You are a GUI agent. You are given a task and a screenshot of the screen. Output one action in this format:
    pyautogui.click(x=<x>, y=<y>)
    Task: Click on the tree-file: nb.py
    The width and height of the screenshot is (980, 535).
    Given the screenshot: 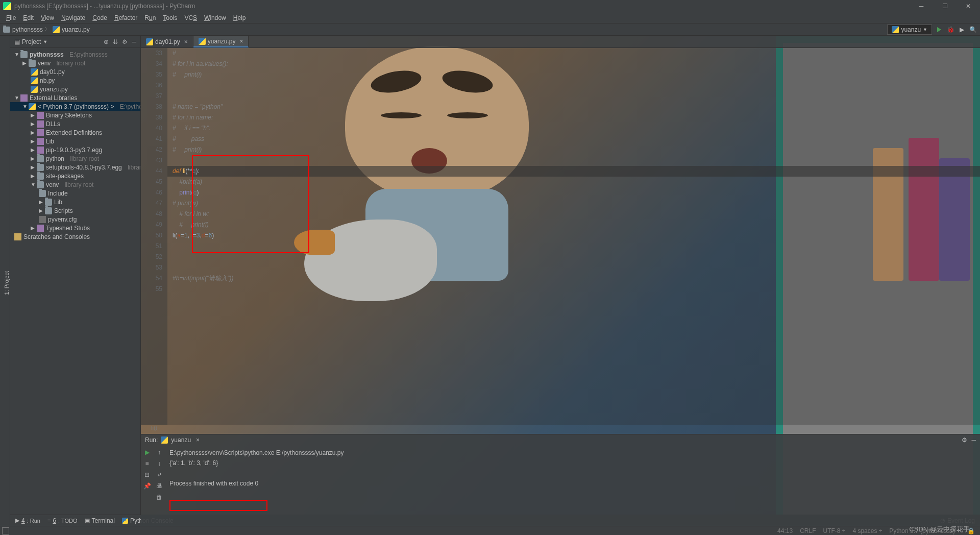 What is the action you would take?
    pyautogui.click(x=76, y=81)
    